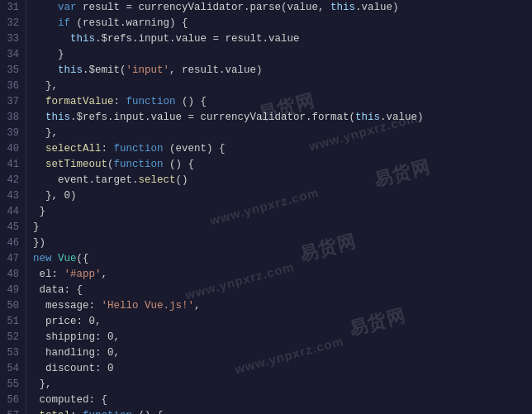 Image resolution: width=532 pixels, height=414 pixels. What do you see at coordinates (283, 165) in the screenshot?
I see `code-line-41: setTimeout(function () {` at bounding box center [283, 165].